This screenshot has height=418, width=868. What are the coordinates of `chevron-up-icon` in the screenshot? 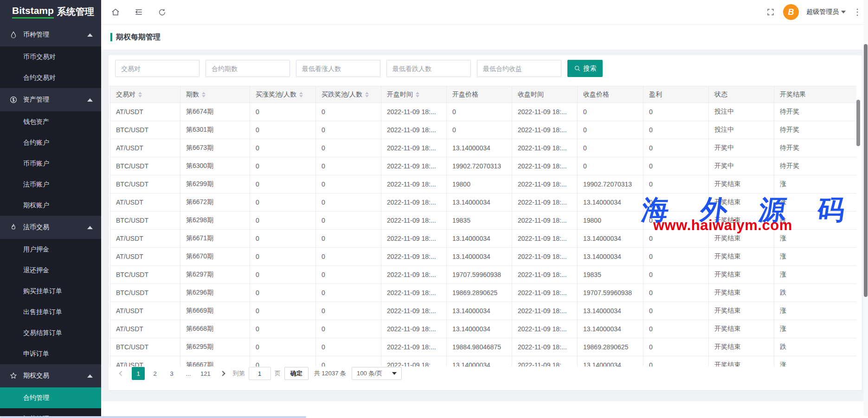 It's located at (90, 35).